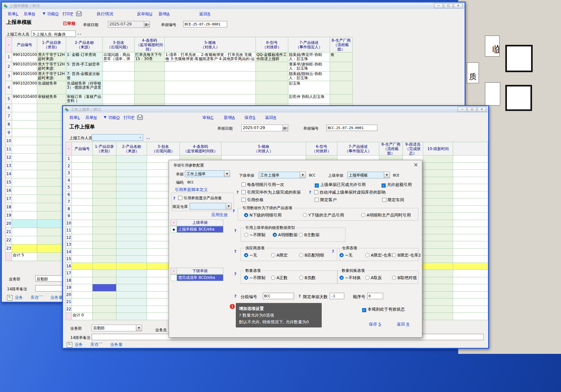  What do you see at coordinates (272, 57) in the screenshot?
I see `table-cell: QQ-金蝶标准件工作跟进上报群` at bounding box center [272, 57].